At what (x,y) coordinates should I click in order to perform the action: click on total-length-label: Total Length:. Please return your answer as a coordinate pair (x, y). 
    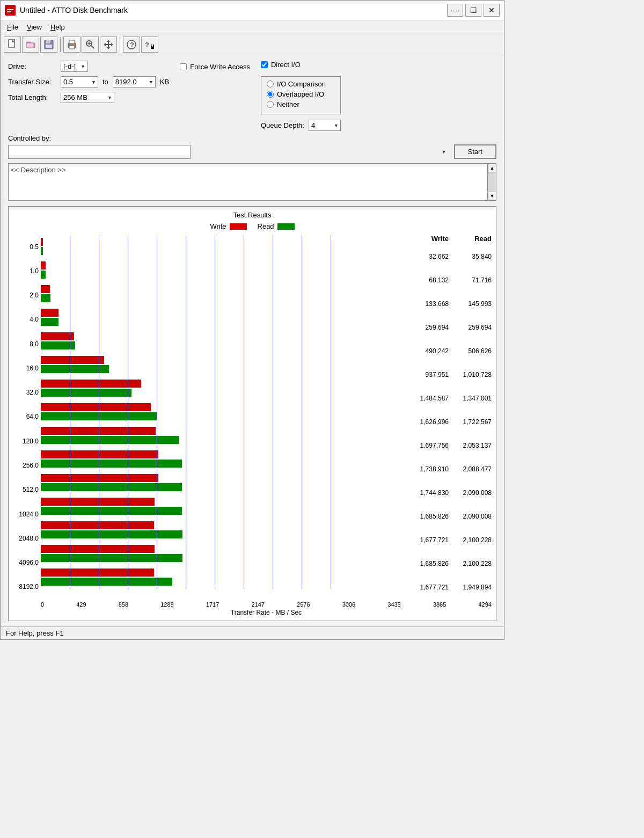
    Looking at the image, I should click on (32, 98).